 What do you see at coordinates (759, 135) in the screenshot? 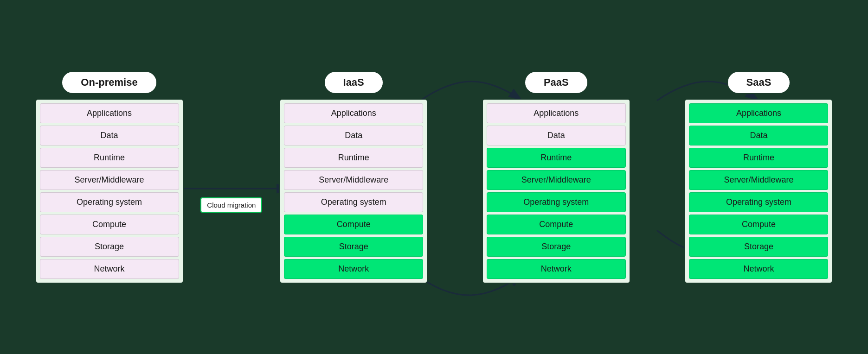
I see `row-saas-1: Data` at bounding box center [759, 135].